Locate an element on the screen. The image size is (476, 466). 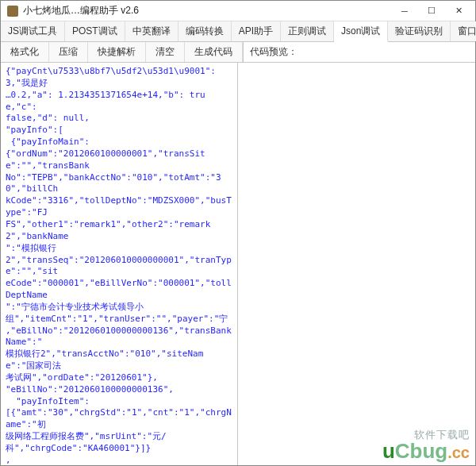
tab-captcha: 验证码识别 is located at coordinates (419, 32).